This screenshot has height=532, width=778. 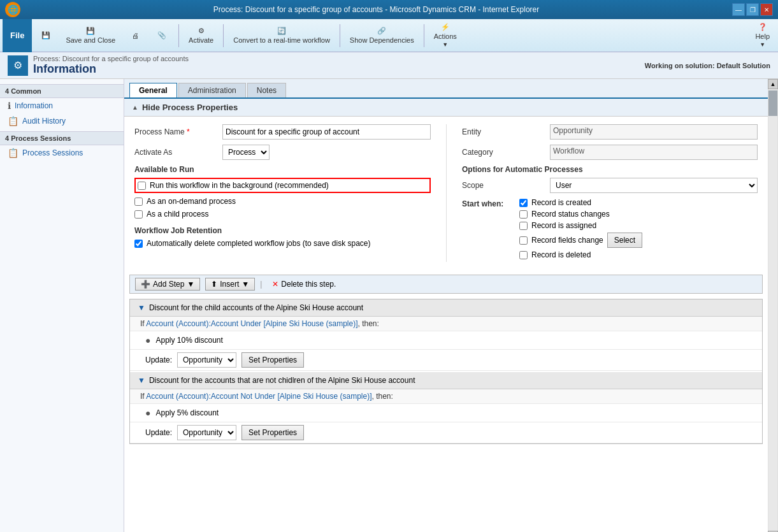 What do you see at coordinates (141, 186) in the screenshot?
I see `cb-background` at bounding box center [141, 186].